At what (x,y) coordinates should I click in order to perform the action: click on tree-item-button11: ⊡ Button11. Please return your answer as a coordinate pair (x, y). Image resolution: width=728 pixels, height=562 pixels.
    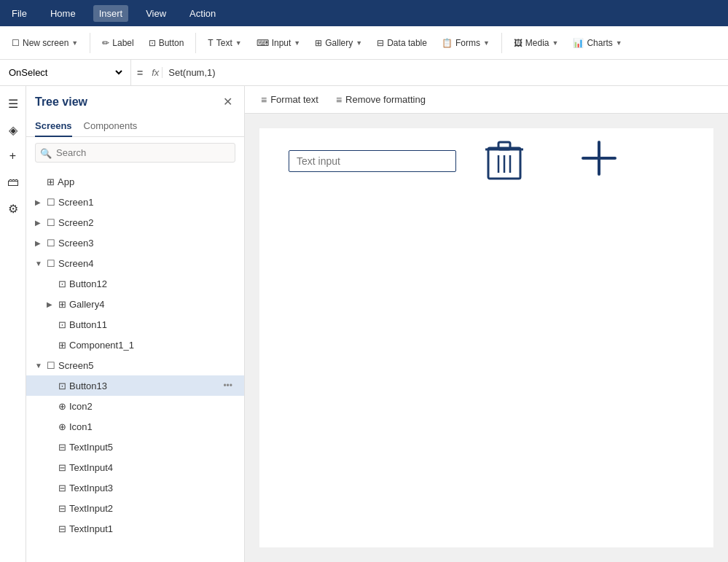
    Looking at the image, I should click on (136, 324).